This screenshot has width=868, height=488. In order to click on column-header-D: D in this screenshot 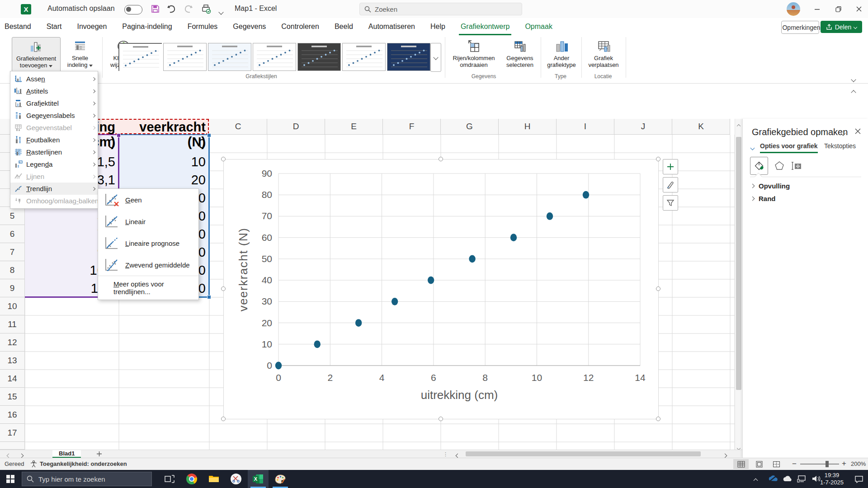, I will do `click(296, 127)`.